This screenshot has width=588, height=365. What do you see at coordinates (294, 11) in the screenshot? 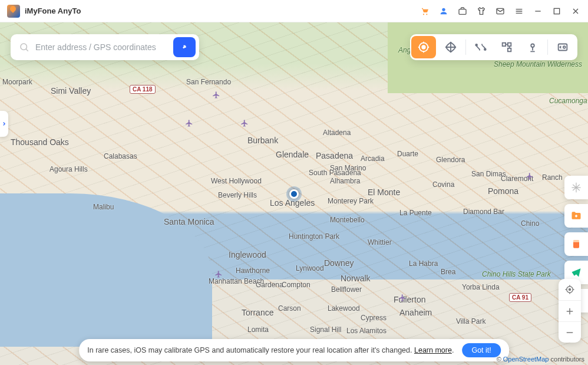
I see `titlebar: iMyFone AnyTo` at bounding box center [294, 11].